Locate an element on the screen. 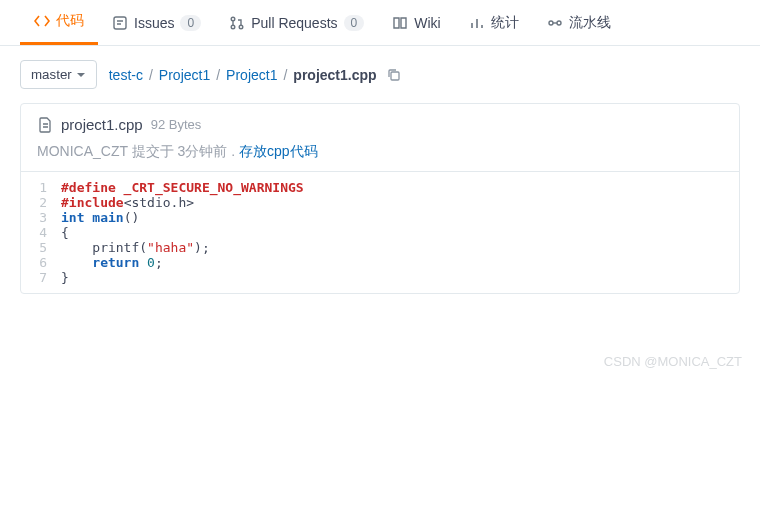  file-name: project1.cpp is located at coordinates (102, 124).